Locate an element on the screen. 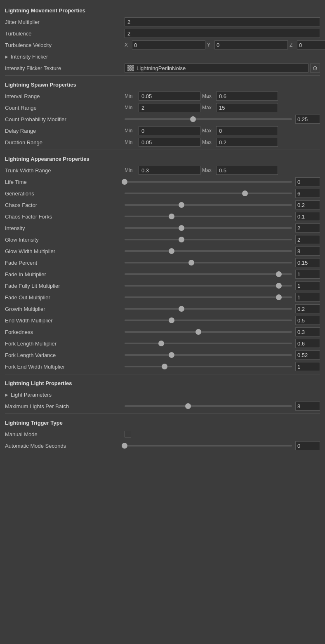  fade-percent-slider is located at coordinates (208, 263).